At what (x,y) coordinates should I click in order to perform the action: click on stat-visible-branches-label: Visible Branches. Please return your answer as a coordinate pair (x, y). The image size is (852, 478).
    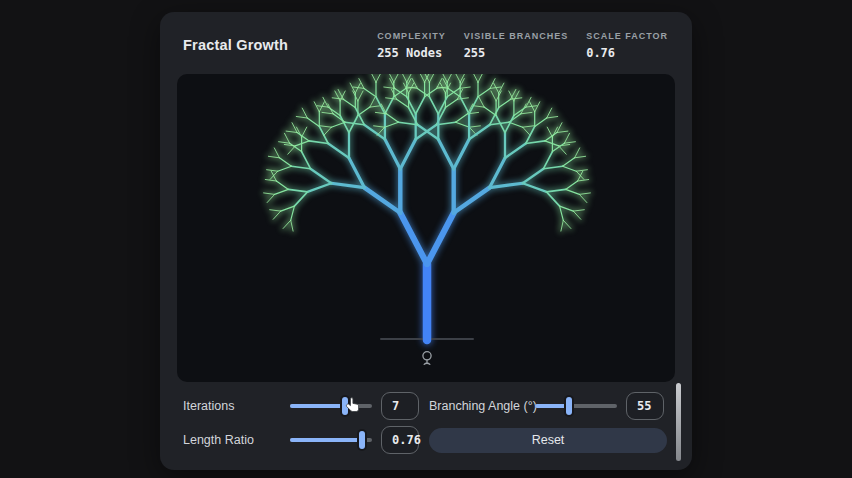
    Looking at the image, I should click on (516, 36).